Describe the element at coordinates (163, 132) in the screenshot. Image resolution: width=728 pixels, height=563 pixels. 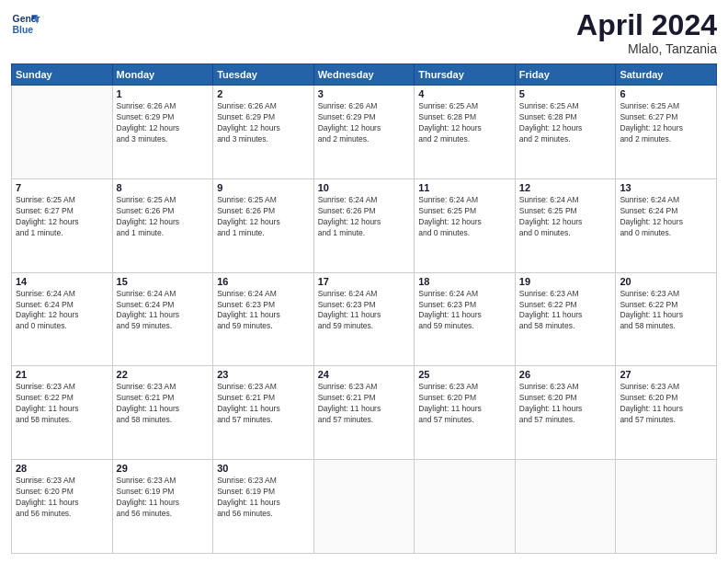
I see `calendar-cell: 1Sunrise: 6:26 AMSunset: 6:29 PMDaylight…` at that location.